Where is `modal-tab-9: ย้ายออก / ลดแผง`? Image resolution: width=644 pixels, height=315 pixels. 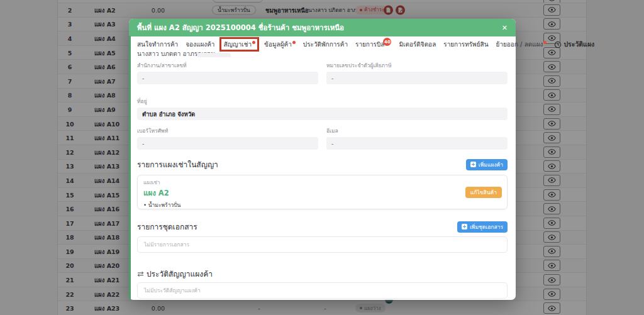
modal-tab-9: ย้ายออก / ลดแผง is located at coordinates (522, 44).